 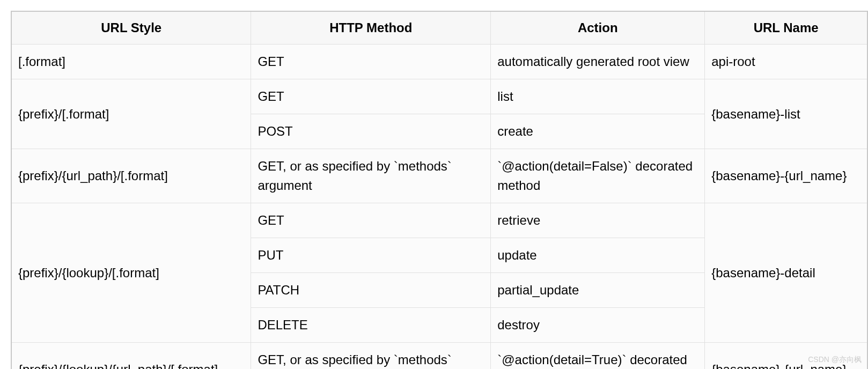 I want to click on cell-url-name: {basename}-list, so click(x=786, y=114).